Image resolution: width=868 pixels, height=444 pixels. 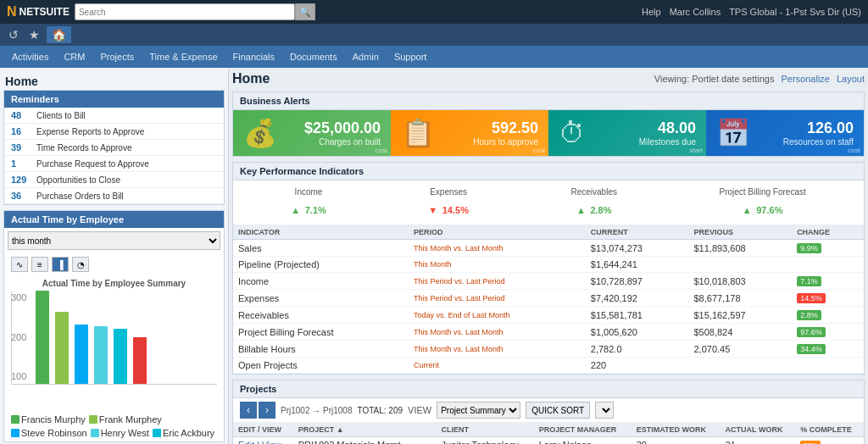 What do you see at coordinates (651, 12) in the screenshot?
I see `help-link: Help` at bounding box center [651, 12].